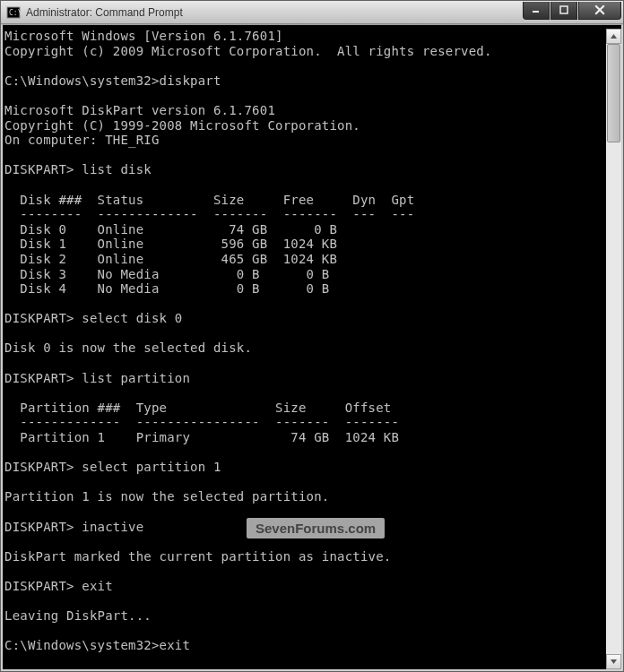  Describe the element at coordinates (14, 13) in the screenshot. I see `svg-text: C:\` at that location.